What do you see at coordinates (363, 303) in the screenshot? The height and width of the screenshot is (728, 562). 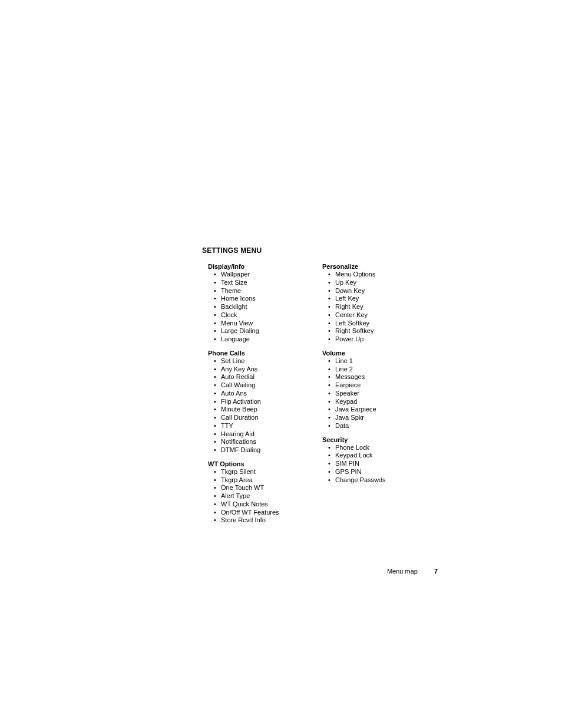 I see `section-personalize: Personalize Menu Options Up Key Down Key…` at bounding box center [363, 303].